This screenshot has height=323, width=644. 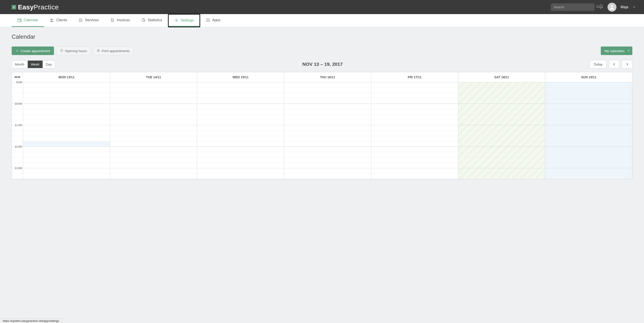 I want to click on logo-check-icon, so click(x=14, y=7).